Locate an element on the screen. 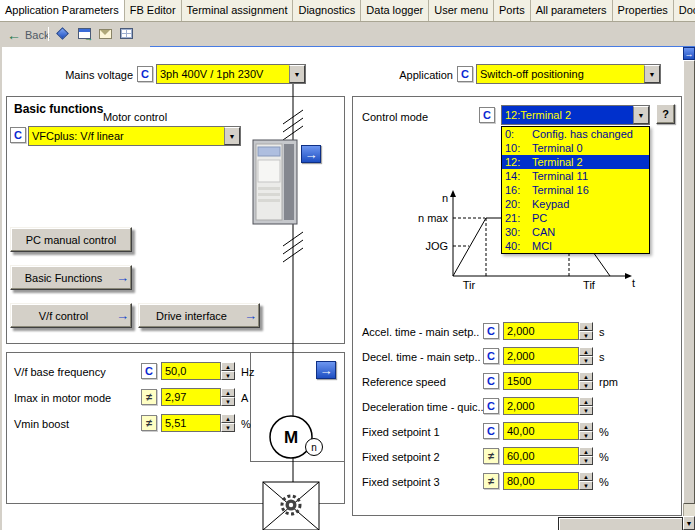 The height and width of the screenshot is (530, 695). scrollbar-thumb is located at coordinates (689, 282).